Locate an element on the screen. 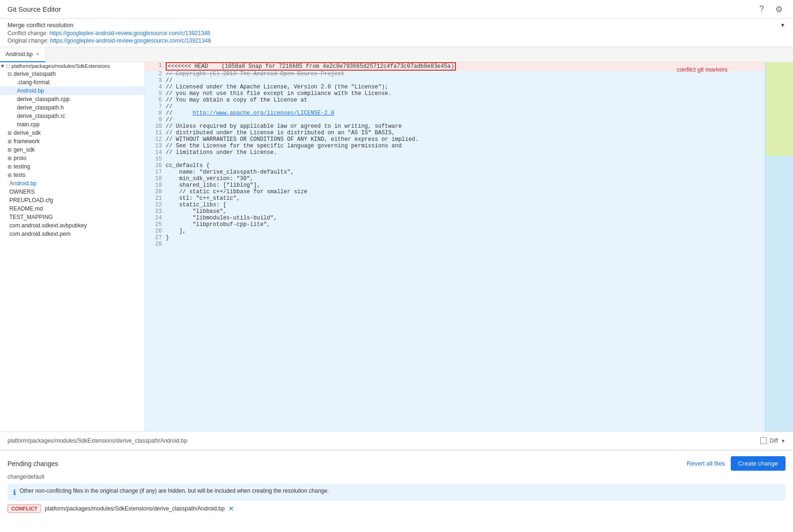 The width and height of the screenshot is (793, 532). code-line-13: // See the License for the specific lang… is located at coordinates (284, 146).